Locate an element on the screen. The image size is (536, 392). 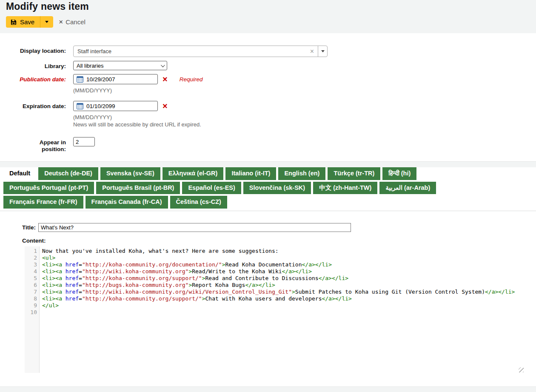
position-row: Appear in position: is located at coordinates (268, 145).